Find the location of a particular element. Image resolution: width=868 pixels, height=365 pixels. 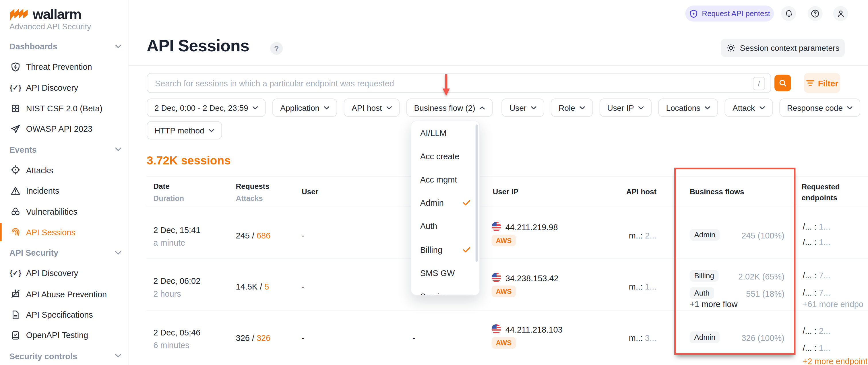

request-api-pentest-button: Request API pentest is located at coordinates (730, 13).